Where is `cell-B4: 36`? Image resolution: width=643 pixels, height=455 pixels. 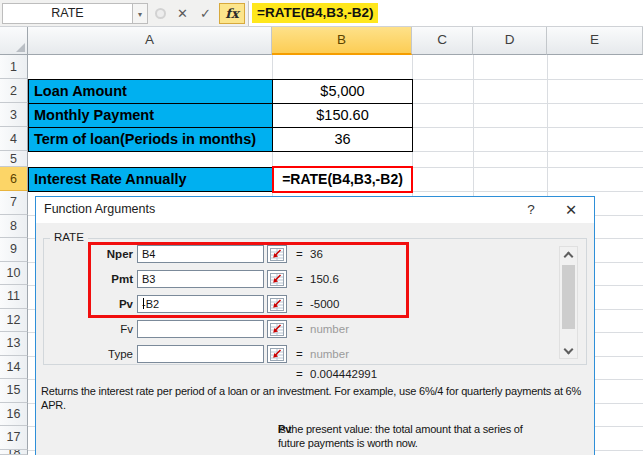 cell-B4: 36 is located at coordinates (342, 140).